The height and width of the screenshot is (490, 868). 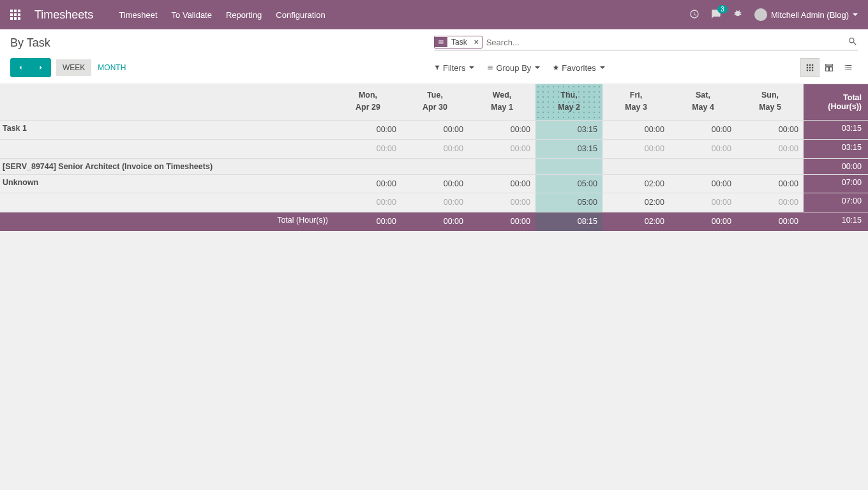 What do you see at coordinates (167, 167) in the screenshot?
I see `row-label: [SERV_89744] Senior Architect (Invoice o…` at bounding box center [167, 167].